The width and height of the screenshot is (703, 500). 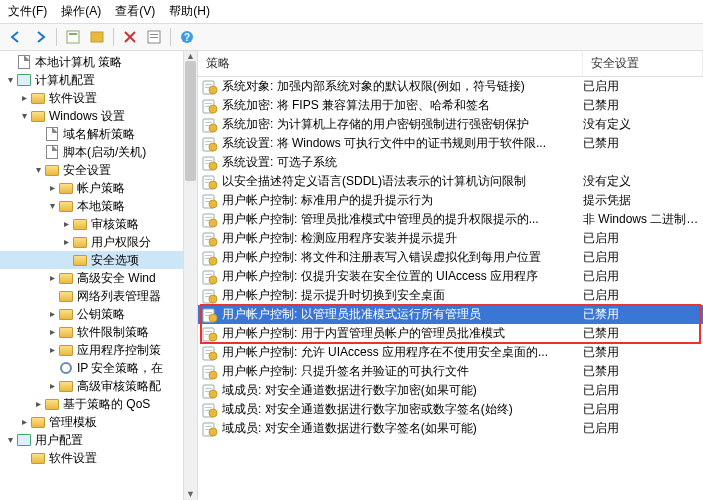 What do you see at coordinates (98, 422) in the screenshot?
I see `tree-item: ▸管理模板` at bounding box center [98, 422].